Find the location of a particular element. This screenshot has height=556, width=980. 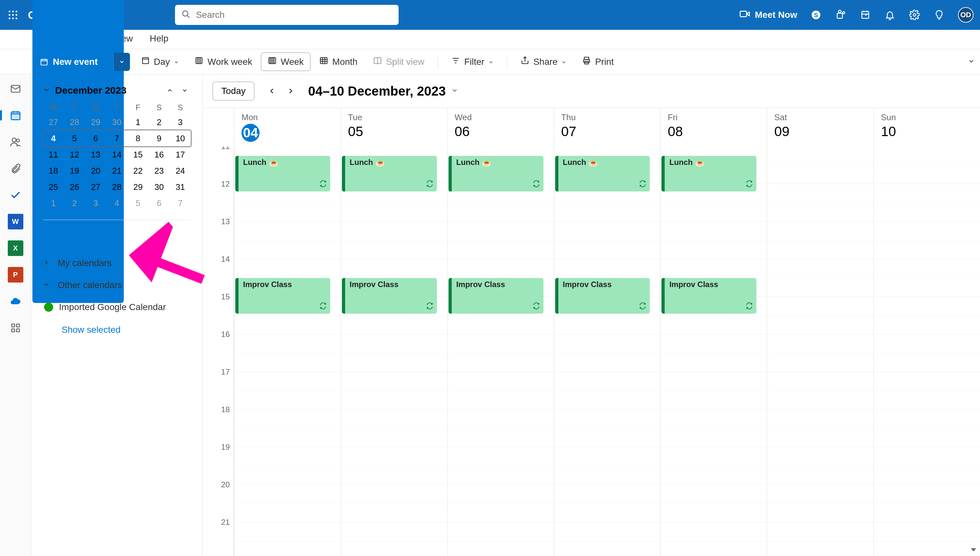

show-selected-link: Show selected is located at coordinates (126, 330).